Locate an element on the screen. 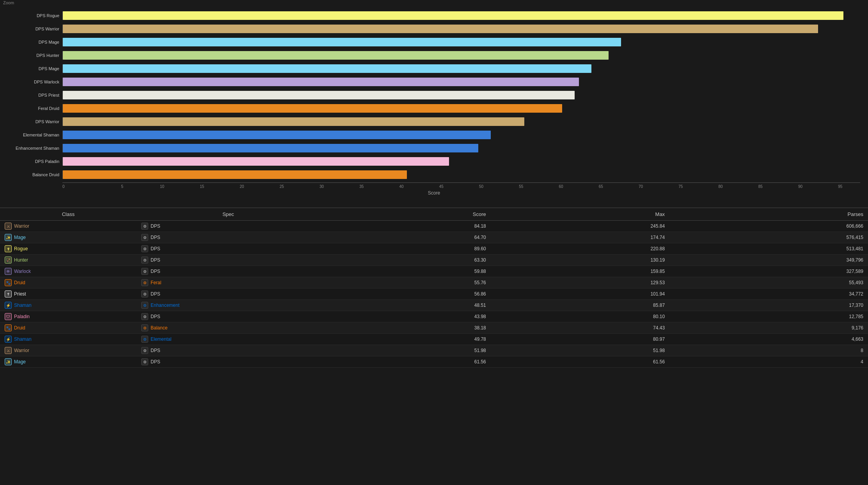 This screenshot has height=485, width=868. zoom-label: Zoom is located at coordinates (434, 3).